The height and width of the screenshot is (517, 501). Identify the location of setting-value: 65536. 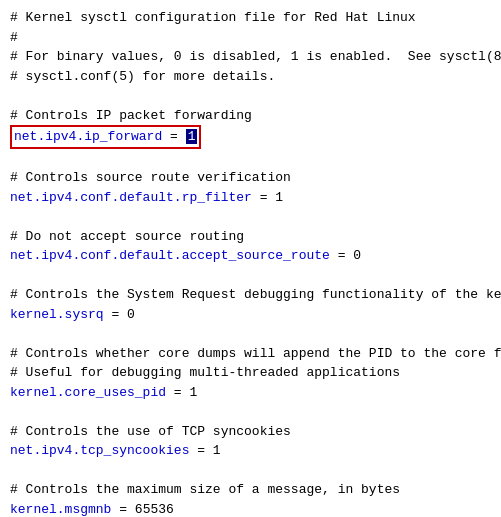
(154, 510).